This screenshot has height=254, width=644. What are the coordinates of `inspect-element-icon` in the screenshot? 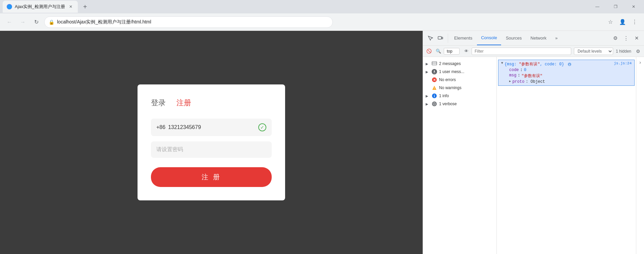 It's located at (430, 38).